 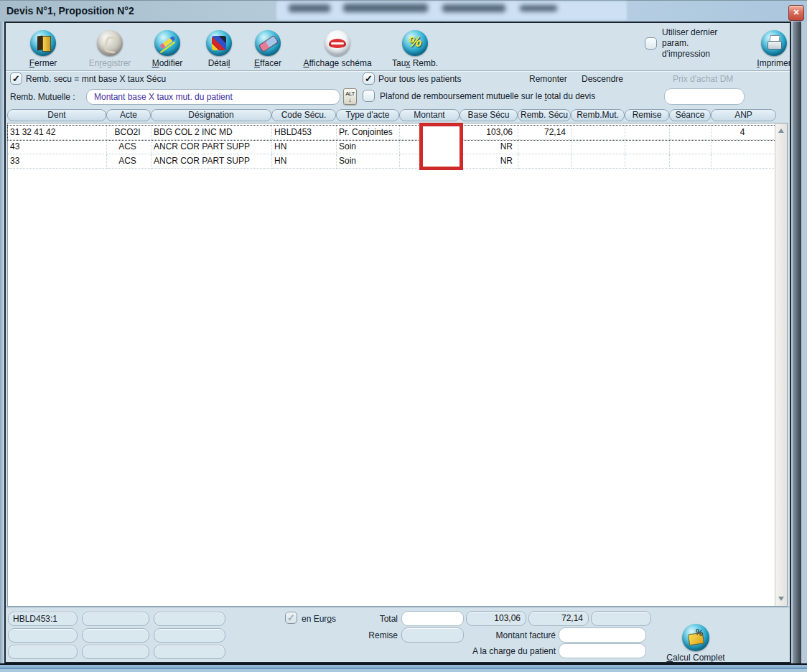 What do you see at coordinates (43, 63) in the screenshot?
I see `fermer-label: Fermer` at bounding box center [43, 63].